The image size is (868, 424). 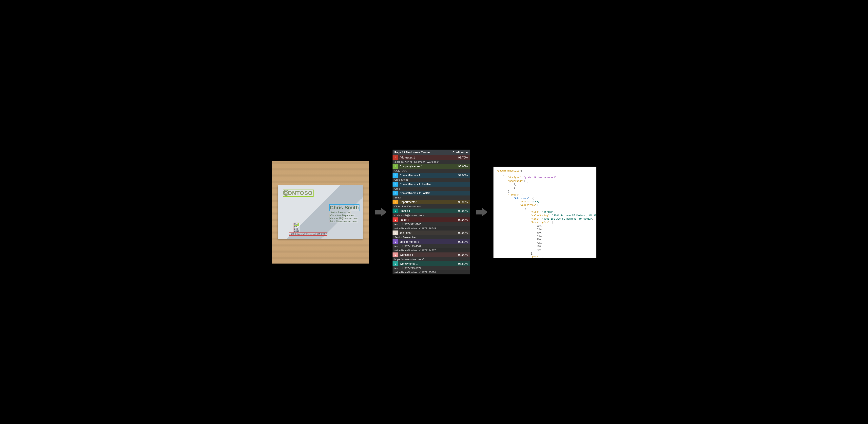 What do you see at coordinates (536, 202) in the screenshot?
I see `json-addr-type: array` at bounding box center [536, 202].